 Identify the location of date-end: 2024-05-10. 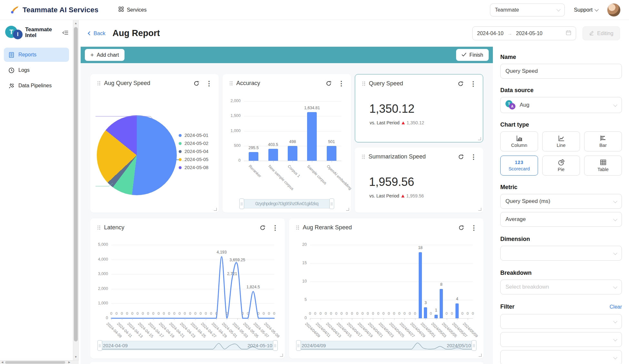
(529, 34).